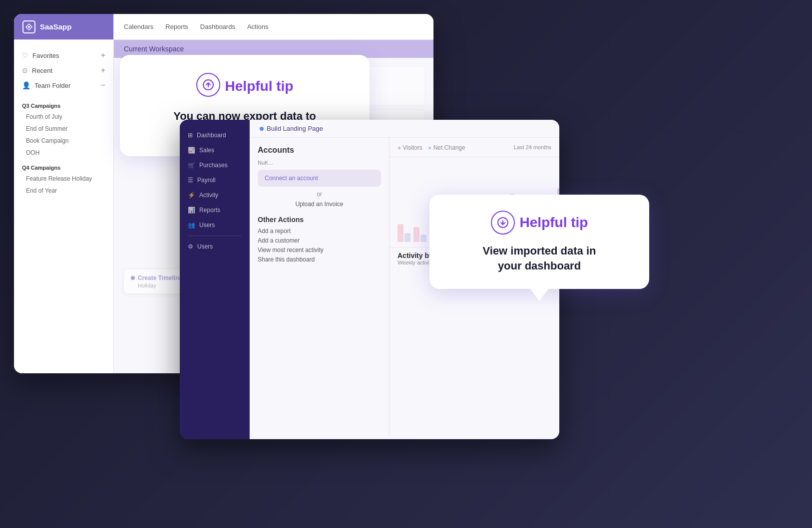 The height and width of the screenshot is (528, 812). What do you see at coordinates (196, 27) in the screenshot?
I see `nav-items: Calendars Reports Dashboards Actions` at bounding box center [196, 27].